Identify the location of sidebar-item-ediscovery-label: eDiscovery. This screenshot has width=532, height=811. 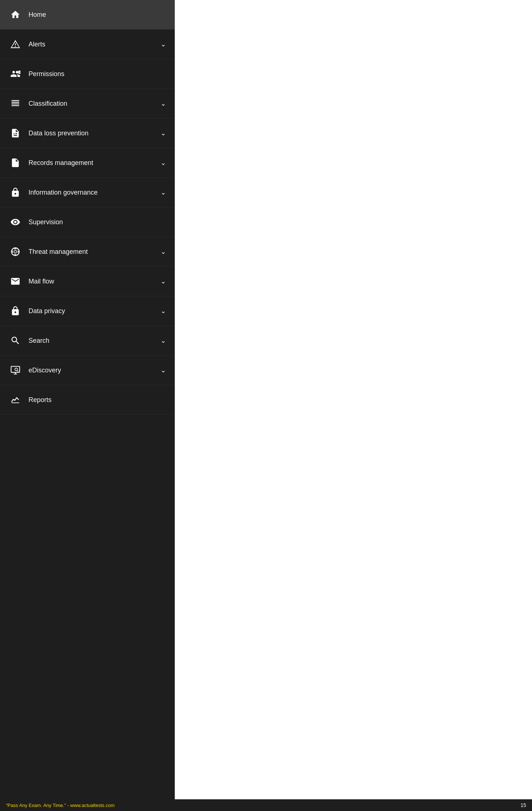
(94, 370).